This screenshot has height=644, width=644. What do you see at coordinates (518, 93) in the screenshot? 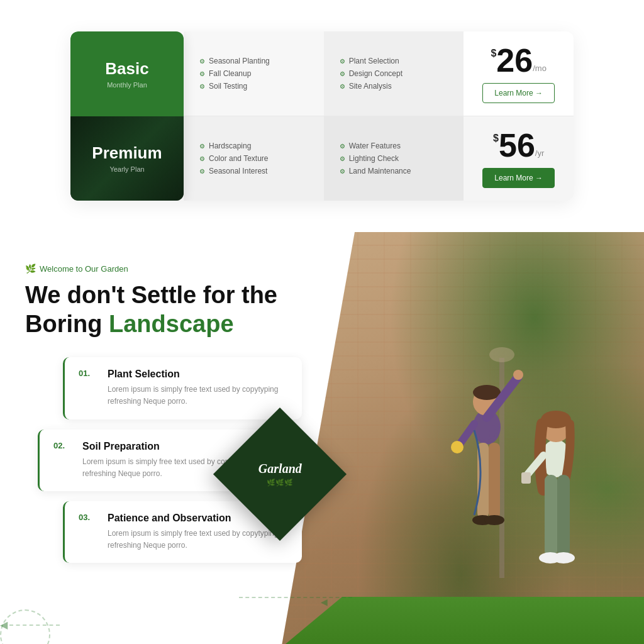
I see `basic-learn-btn: Learn More →` at bounding box center [518, 93].